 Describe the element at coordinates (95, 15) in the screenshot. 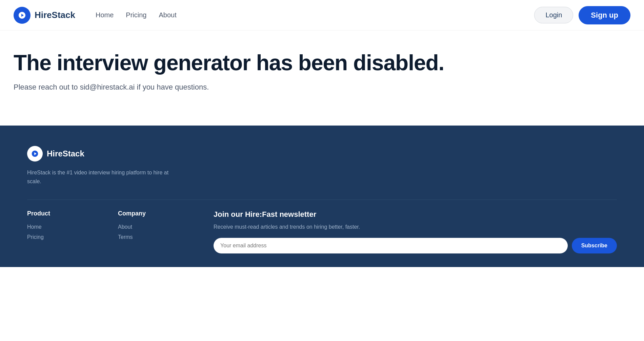

I see `header-left: HireStack Home Pricing About` at that location.